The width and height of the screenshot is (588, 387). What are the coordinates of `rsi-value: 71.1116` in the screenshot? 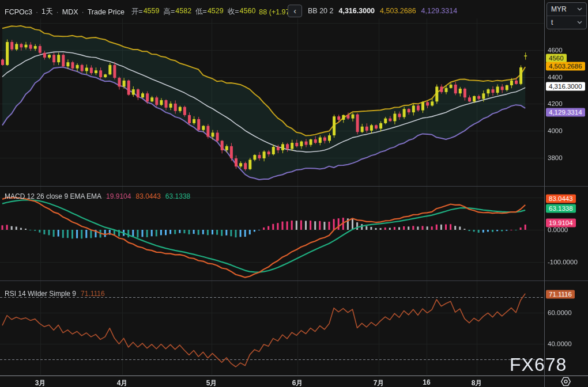 It's located at (93, 294).